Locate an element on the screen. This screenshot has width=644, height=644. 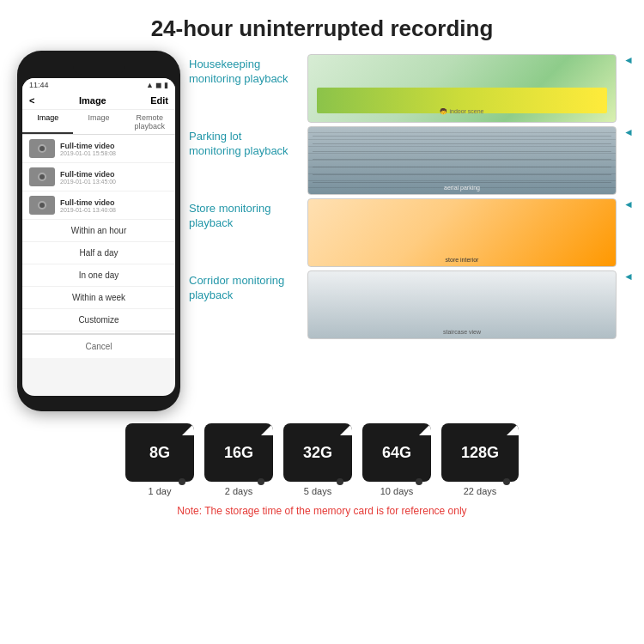
sd-days-128g: 22 days is located at coordinates (481, 491).